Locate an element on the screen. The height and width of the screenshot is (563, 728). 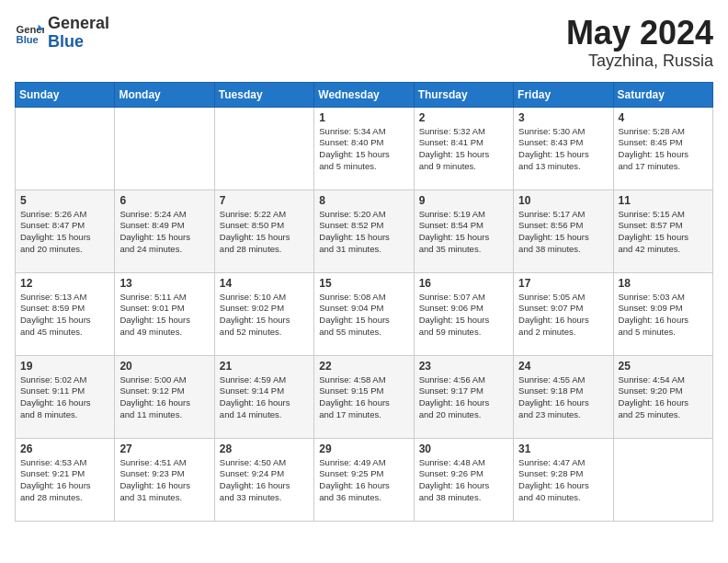
weekday-header-thursday: Thursday is located at coordinates (463, 94).